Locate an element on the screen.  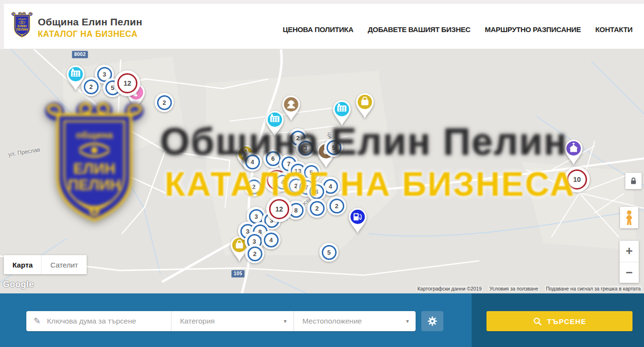
lock-icon is located at coordinates (633, 181).